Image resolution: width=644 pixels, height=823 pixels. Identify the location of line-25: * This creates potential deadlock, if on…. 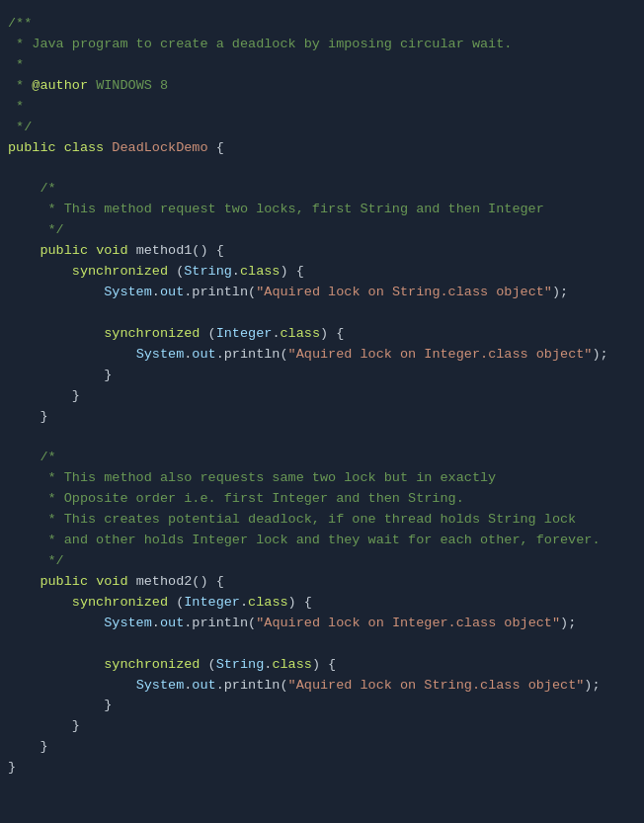
(322, 520).